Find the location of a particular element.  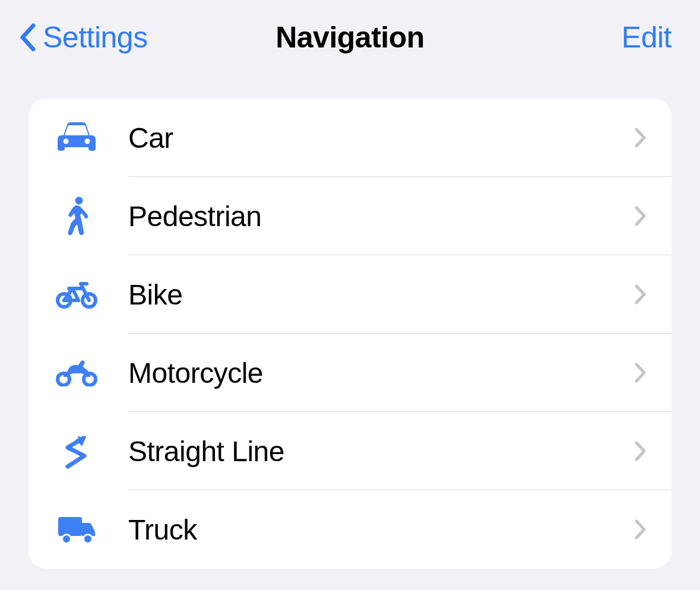

list-item-bike: Bike is located at coordinates (350, 294).